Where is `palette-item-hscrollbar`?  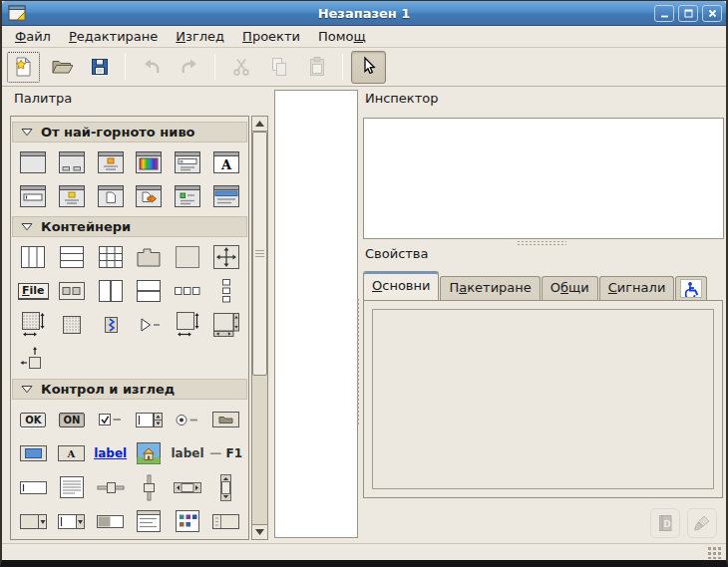
palette-item-hscrollbar is located at coordinates (187, 487).